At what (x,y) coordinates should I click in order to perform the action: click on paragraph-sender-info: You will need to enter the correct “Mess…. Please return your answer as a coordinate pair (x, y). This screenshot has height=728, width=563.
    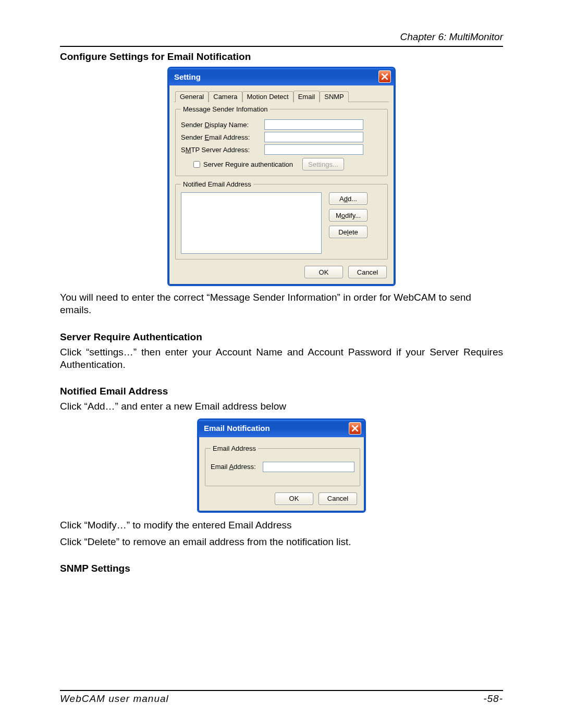
    Looking at the image, I should click on (282, 304).